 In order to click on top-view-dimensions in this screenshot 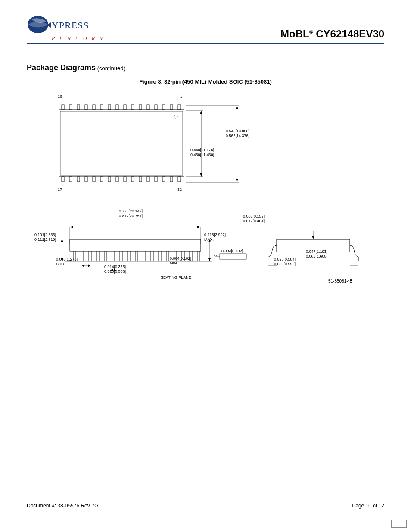, I will do `click(216, 146)`.